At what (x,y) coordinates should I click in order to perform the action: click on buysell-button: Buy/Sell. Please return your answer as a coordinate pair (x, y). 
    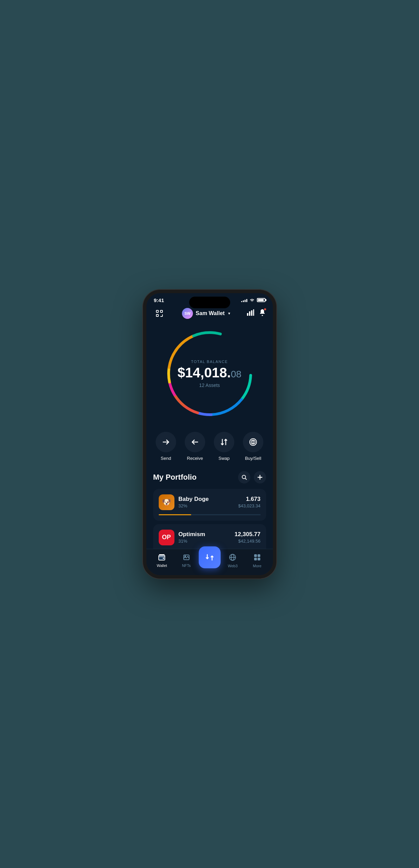
    Looking at the image, I should click on (253, 446).